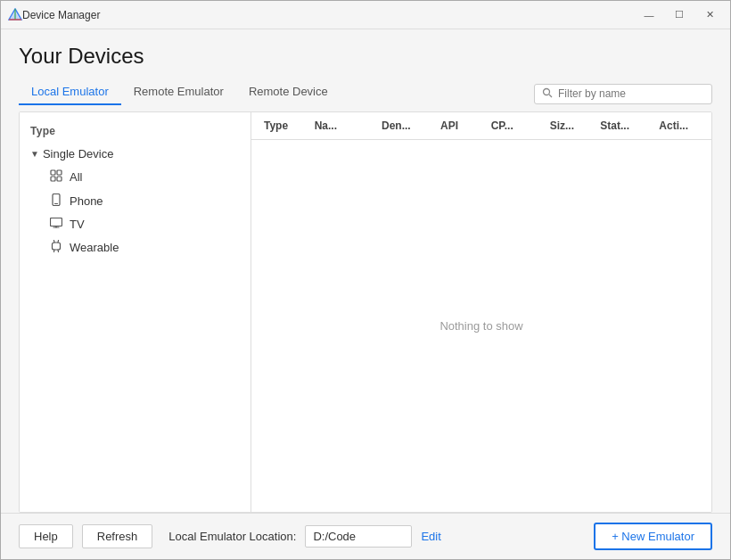 The height and width of the screenshot is (560, 731). I want to click on titlebar: Device Manager — ☐ ✕, so click(366, 15).